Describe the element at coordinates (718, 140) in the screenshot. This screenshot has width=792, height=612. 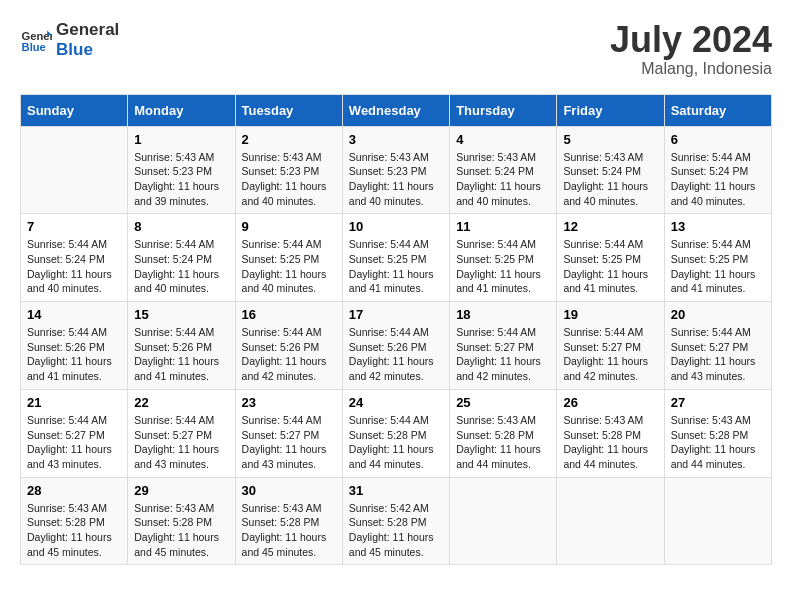
I see `day-number: 6` at that location.